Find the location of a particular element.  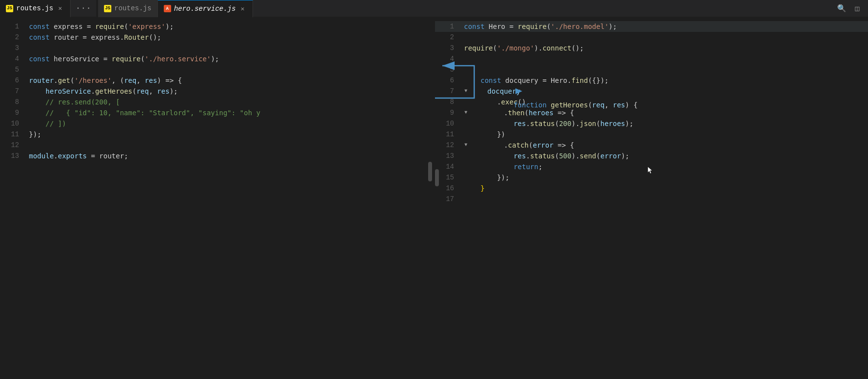

table-row: 10 // ]) is located at coordinates (217, 124).